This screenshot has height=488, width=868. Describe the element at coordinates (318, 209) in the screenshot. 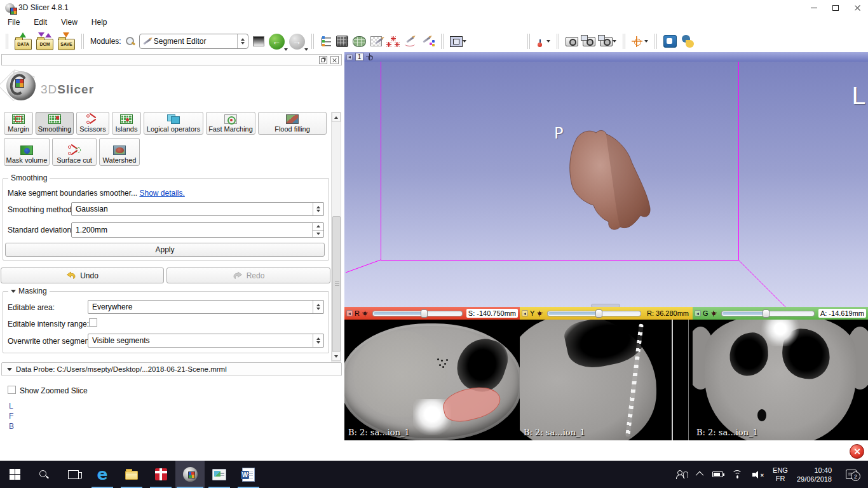

I see `method-spinner` at that location.